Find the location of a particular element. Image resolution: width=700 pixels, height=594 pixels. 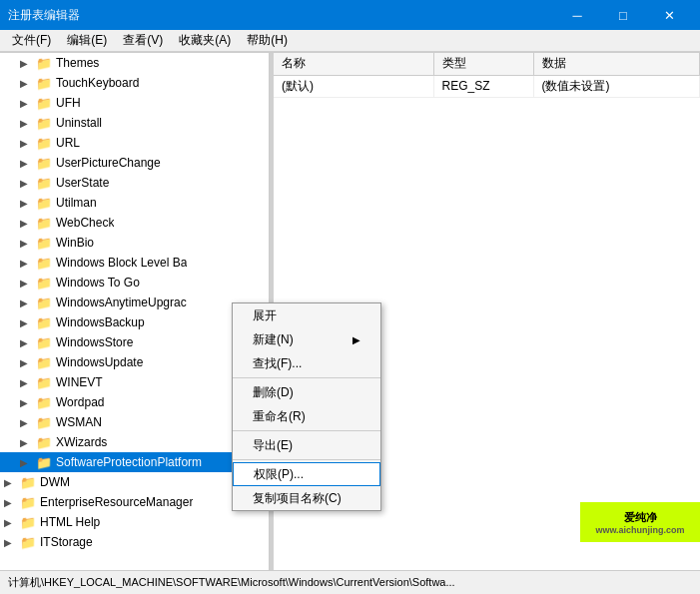

tree-item: ▶📁WinBio is located at coordinates (134, 243).